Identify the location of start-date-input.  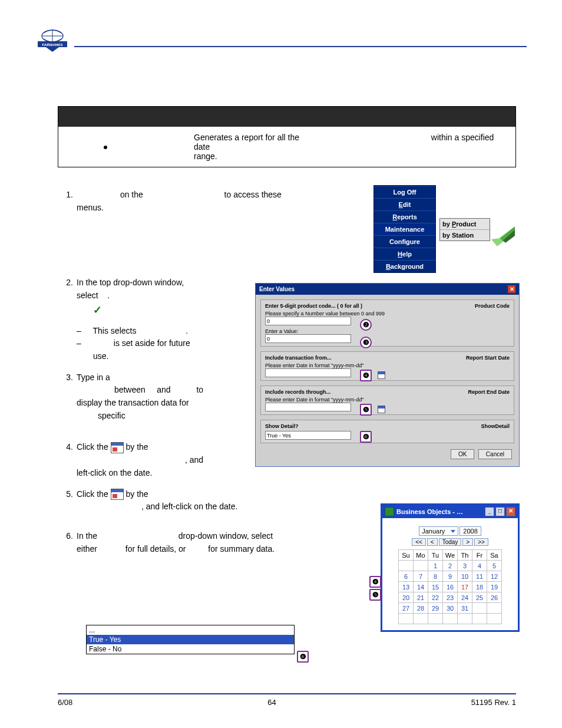
(308, 373).